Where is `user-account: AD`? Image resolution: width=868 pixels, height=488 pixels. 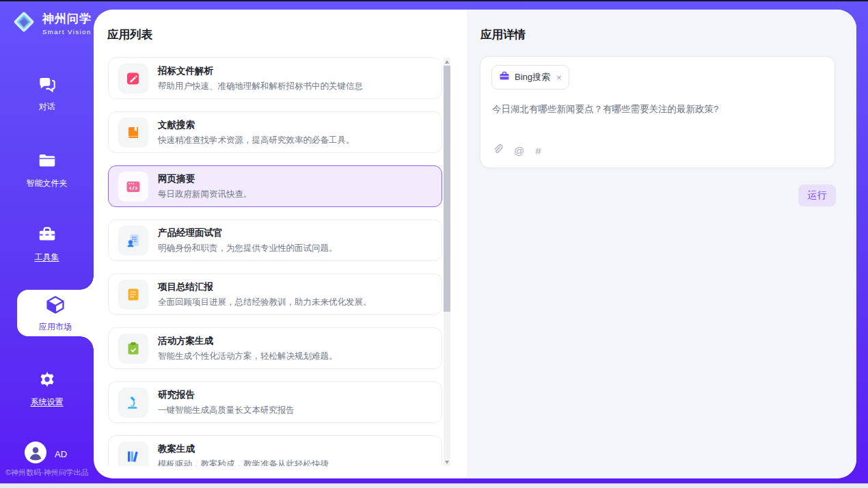 user-account: AD is located at coordinates (46, 454).